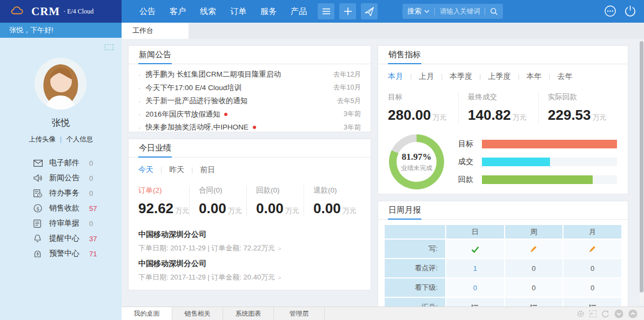  Describe the element at coordinates (619, 314) in the screenshot. I see `chevron-down-circle-icon` at that location.